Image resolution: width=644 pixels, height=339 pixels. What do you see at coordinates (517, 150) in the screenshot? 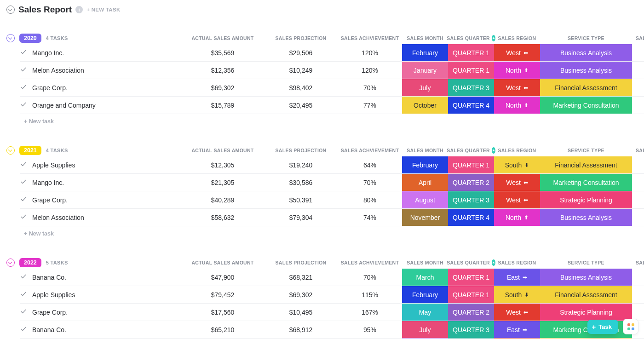
I see `col-sales-region: SALES REGION` at bounding box center [517, 150].